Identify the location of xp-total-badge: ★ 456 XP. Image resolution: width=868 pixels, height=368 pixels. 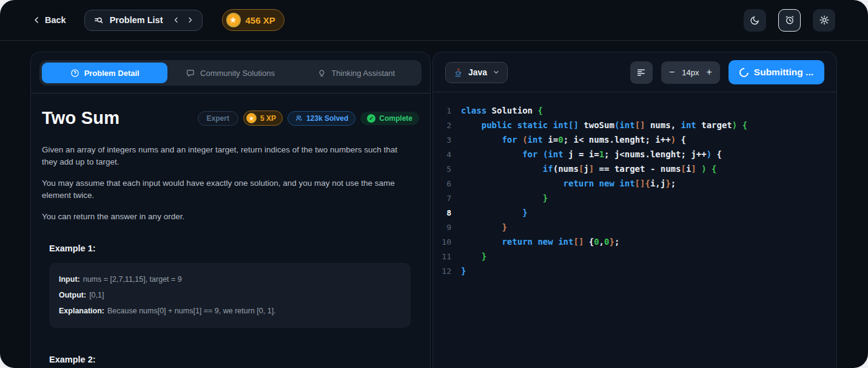
(254, 20).